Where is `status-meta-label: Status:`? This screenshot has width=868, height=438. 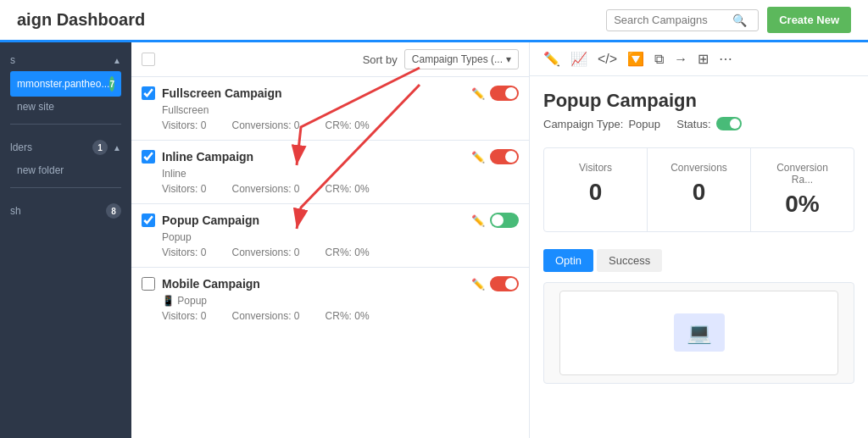 status-meta-label: Status: is located at coordinates (693, 124).